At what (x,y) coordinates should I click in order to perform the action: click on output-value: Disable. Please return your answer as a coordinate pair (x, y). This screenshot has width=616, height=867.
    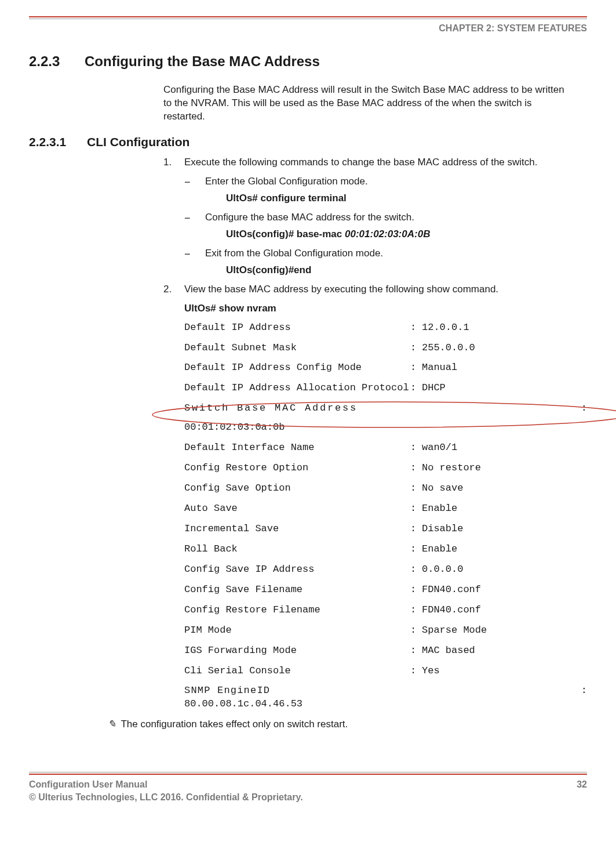
    Looking at the image, I should click on (504, 529).